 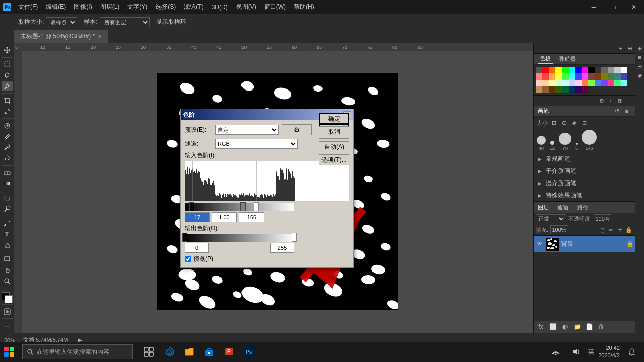 What do you see at coordinates (149, 352) in the screenshot?
I see `taskbar-task-view` at bounding box center [149, 352].